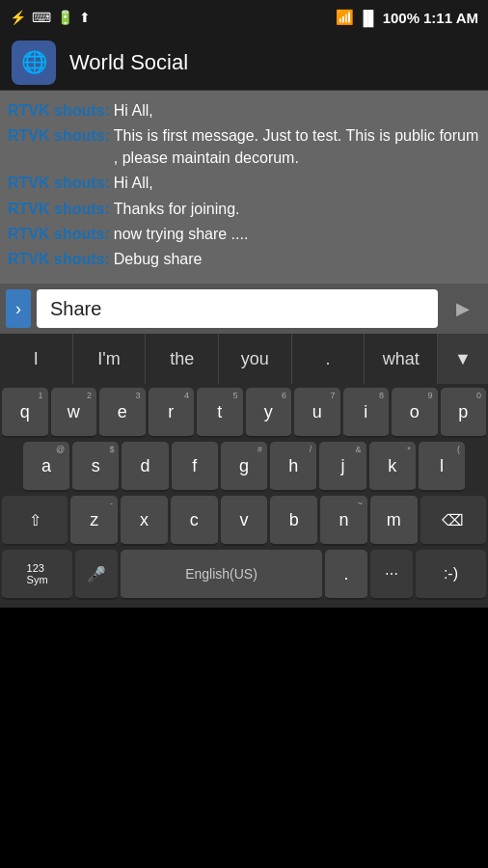  What do you see at coordinates (407, 17) in the screenshot?
I see `status-right: 📶 ▐▌ 100% 1:11 AM` at bounding box center [407, 17].